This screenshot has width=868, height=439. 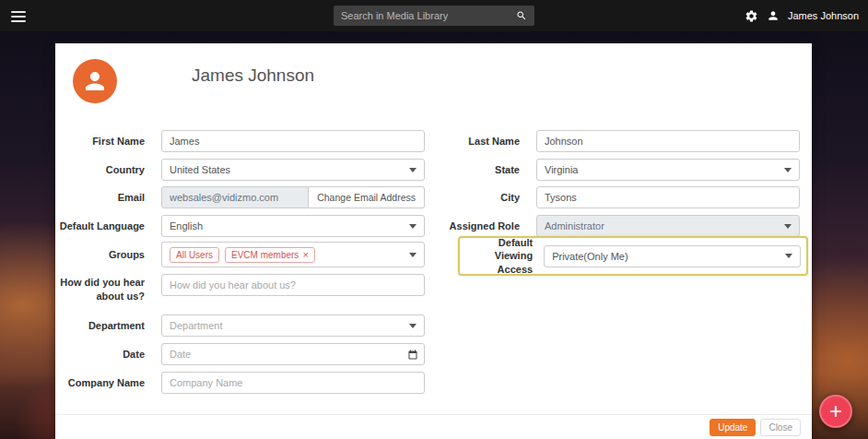 What do you see at coordinates (100, 170) in the screenshot?
I see `country-label: Country` at bounding box center [100, 170].